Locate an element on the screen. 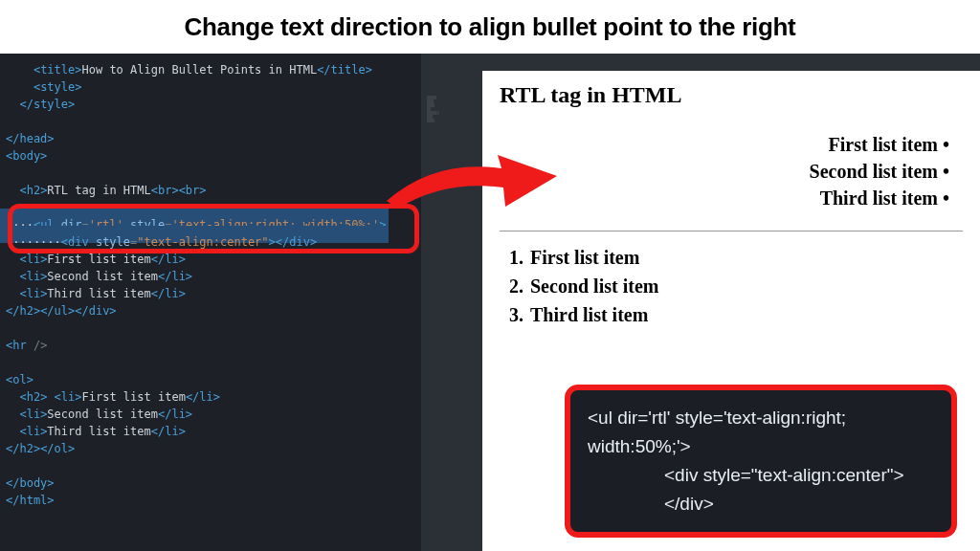 This screenshot has width=980, height=551. code-line: <title>How to Align Bullet Points in HTM… is located at coordinates (211, 70).